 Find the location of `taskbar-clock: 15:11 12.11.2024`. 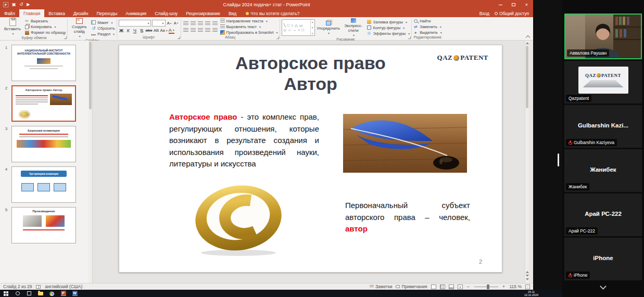

taskbar-clock: 15:11 12.11.2024 is located at coordinates (531, 293).